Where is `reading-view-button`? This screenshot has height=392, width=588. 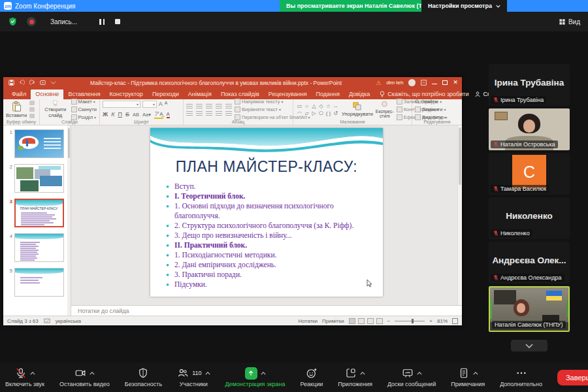
reading-view-button is located at coordinates (370, 321).